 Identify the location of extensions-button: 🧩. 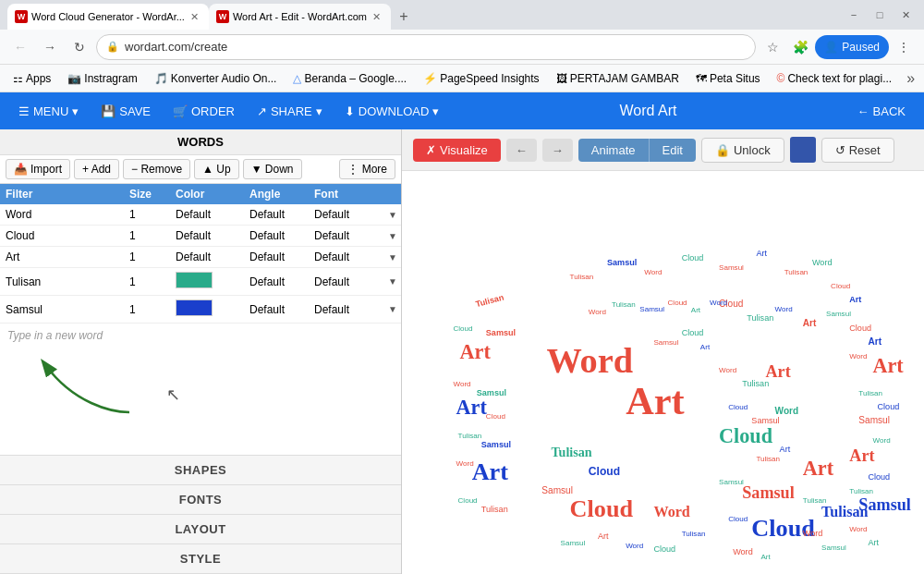
(800, 47).